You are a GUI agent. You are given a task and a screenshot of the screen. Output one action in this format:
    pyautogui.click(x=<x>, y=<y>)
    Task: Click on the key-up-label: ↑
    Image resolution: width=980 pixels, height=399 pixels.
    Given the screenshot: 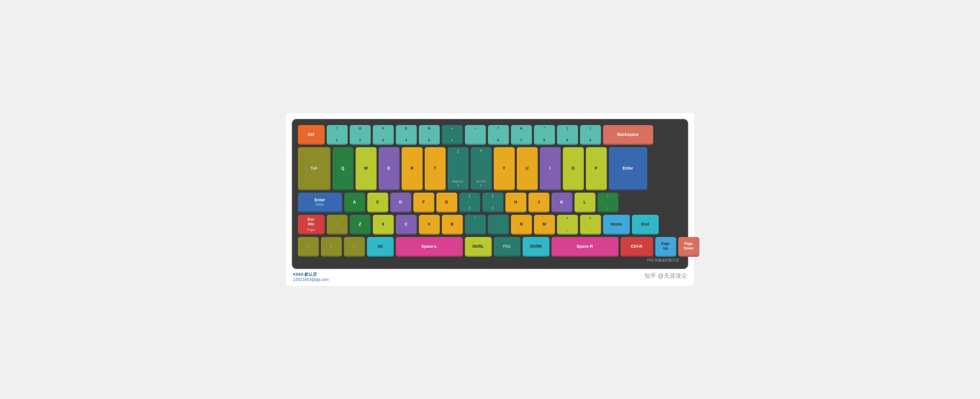 What is the action you would take?
    pyautogui.click(x=337, y=224)
    